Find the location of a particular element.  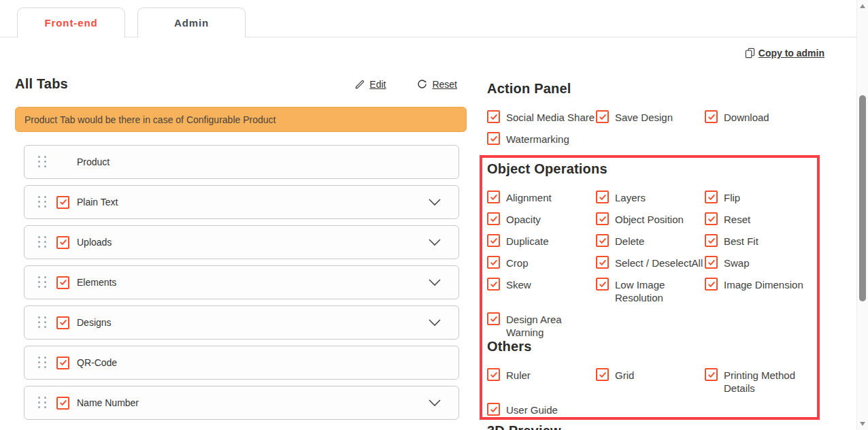

tab-admin: Admin is located at coordinates (192, 22).